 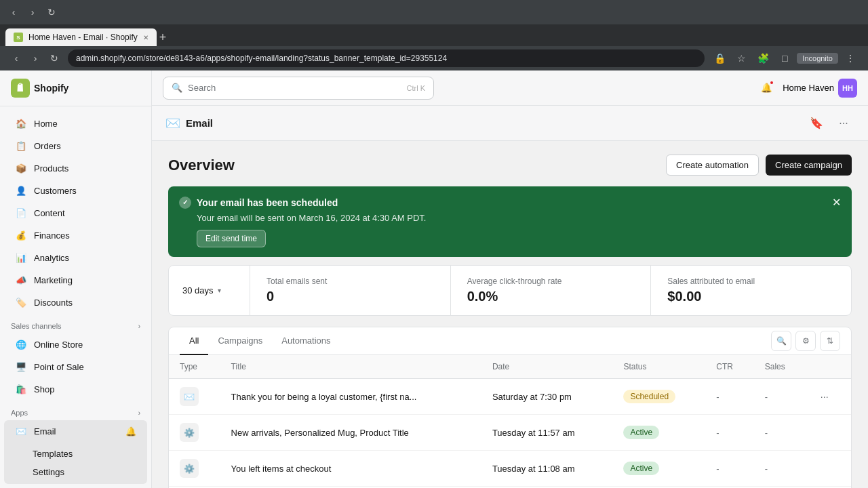 I want to click on filter-table-button: ⚙, so click(x=806, y=341).